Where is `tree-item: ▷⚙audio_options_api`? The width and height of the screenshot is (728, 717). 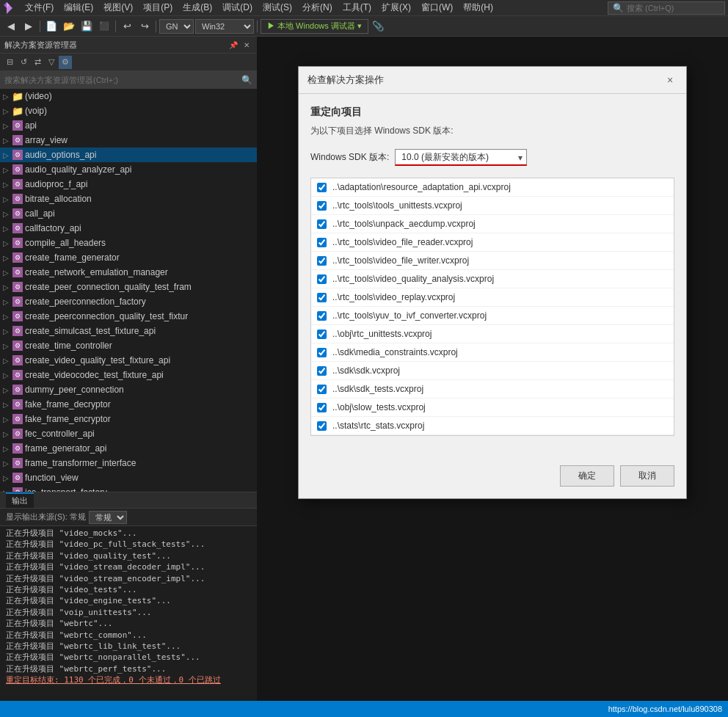
tree-item: ▷⚙audio_options_api is located at coordinates (128, 155).